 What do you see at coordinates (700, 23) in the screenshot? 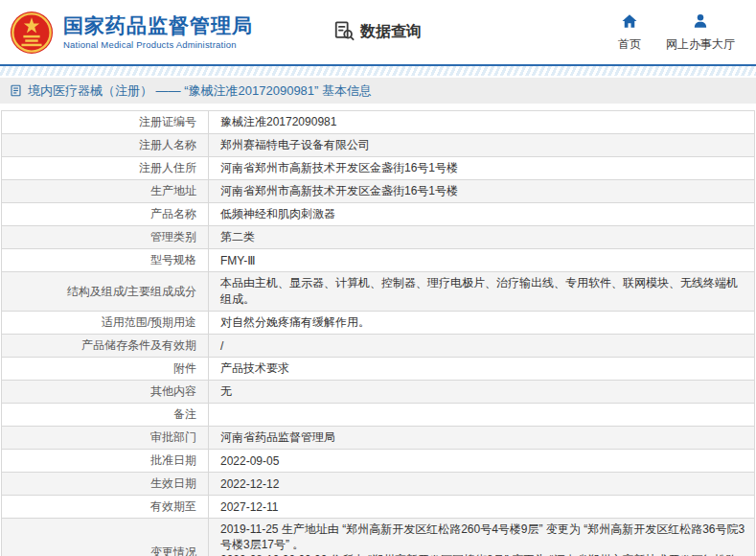
I see `user-icon` at bounding box center [700, 23].